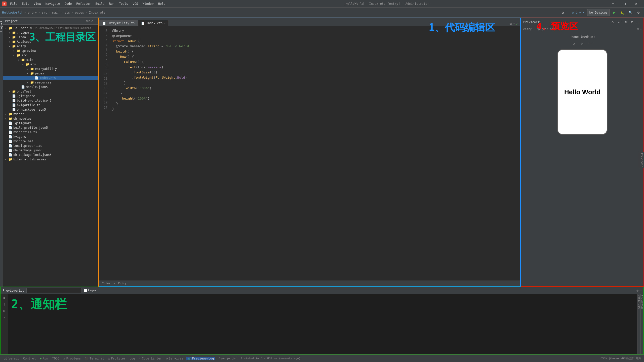 The width and height of the screenshot is (644, 362). I want to click on tree-item-hvigorw-bat: 📄 hvigorw.bat, so click(51, 141).